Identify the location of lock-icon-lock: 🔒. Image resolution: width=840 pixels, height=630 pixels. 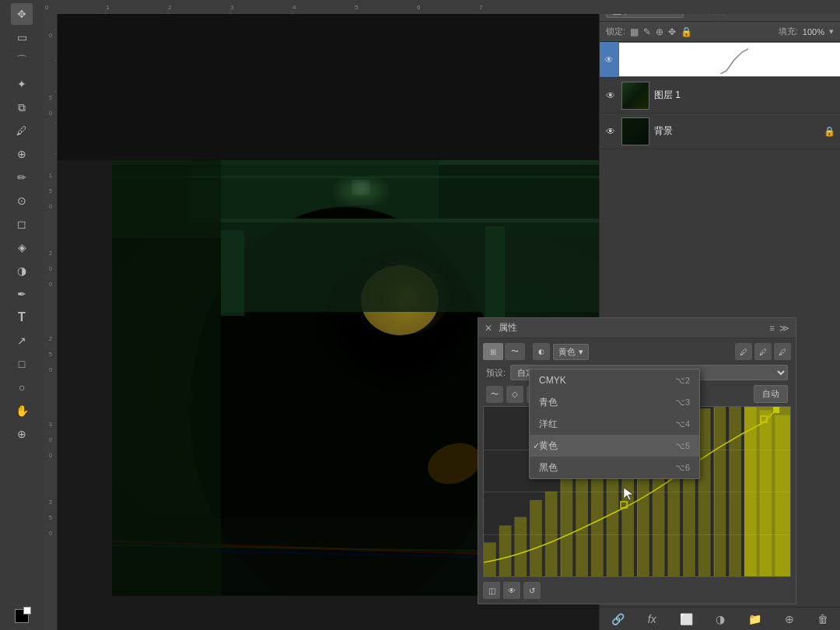
(686, 32).